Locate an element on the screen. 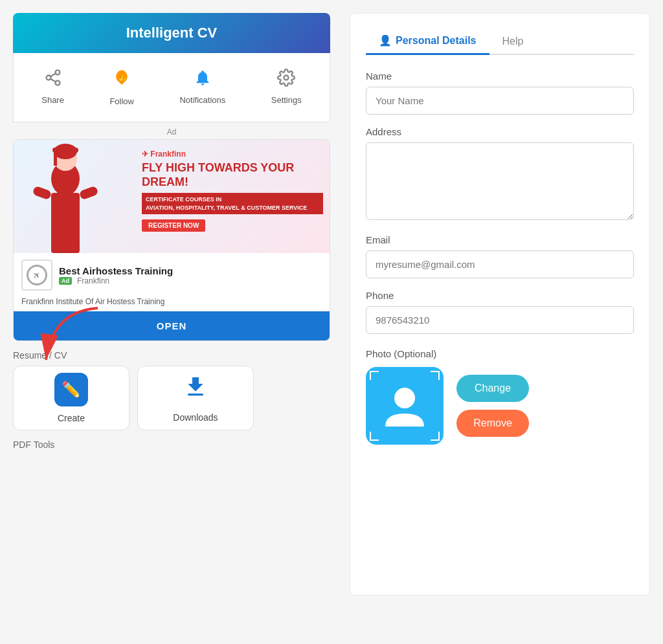 This screenshot has width=663, height=644. ad-brand: ✈ Frankfinn is located at coordinates (232, 154).